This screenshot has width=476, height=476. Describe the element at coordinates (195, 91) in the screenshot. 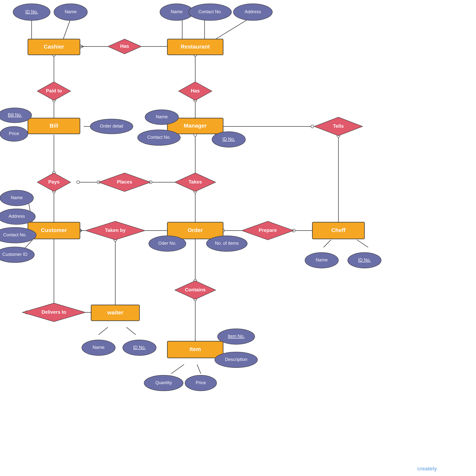

I see `has2-label: Has` at that location.